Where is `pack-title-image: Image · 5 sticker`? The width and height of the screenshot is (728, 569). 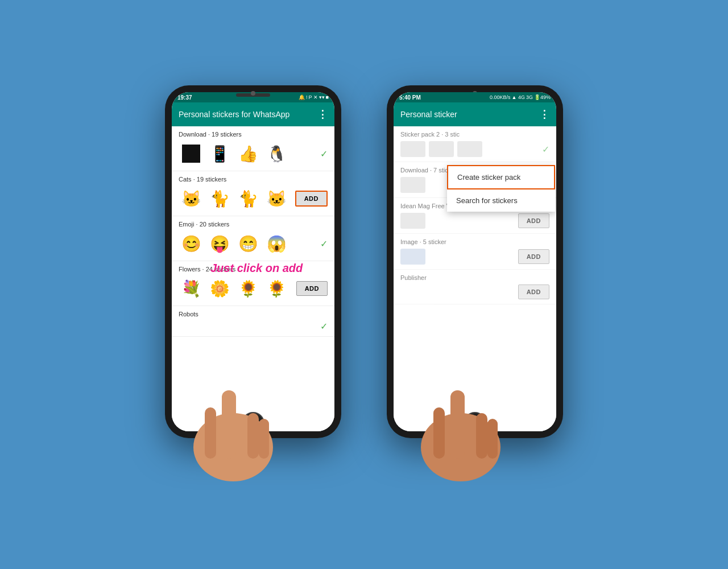 pack-title-image: Image · 5 sticker is located at coordinates (475, 242).